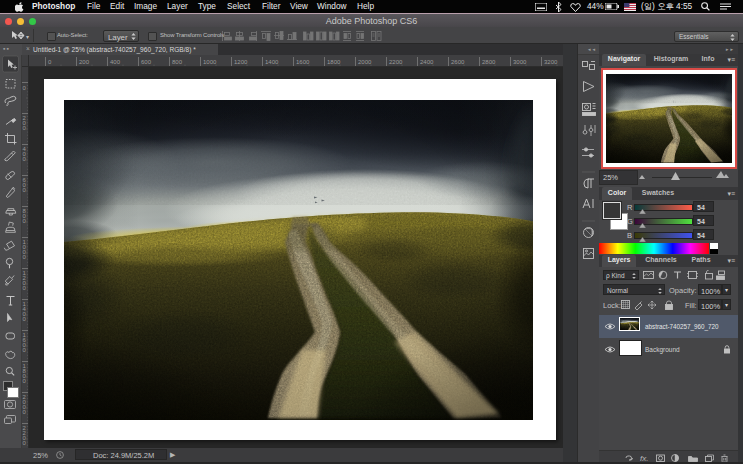 This screenshot has height=464, width=743. Describe the element at coordinates (458, 62) in the screenshot. I see `svg-text: 2600` at that location.